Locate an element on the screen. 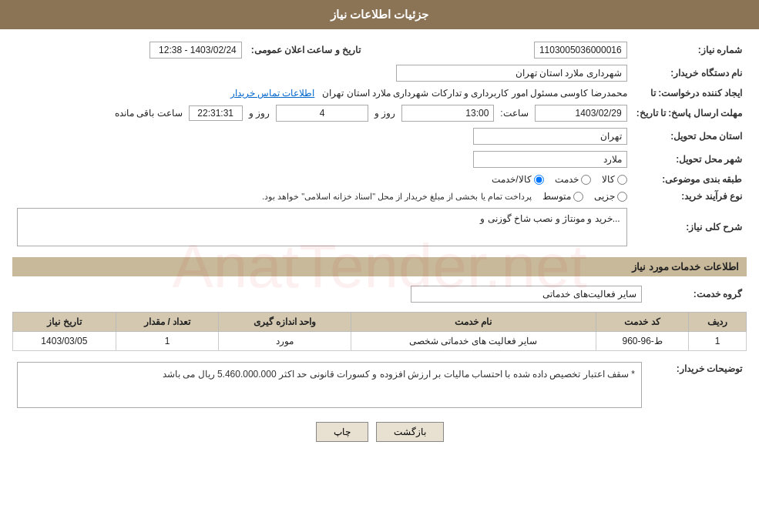 This screenshot has height=532, width=759. deadline-time: 13:00 is located at coordinates (448, 113).